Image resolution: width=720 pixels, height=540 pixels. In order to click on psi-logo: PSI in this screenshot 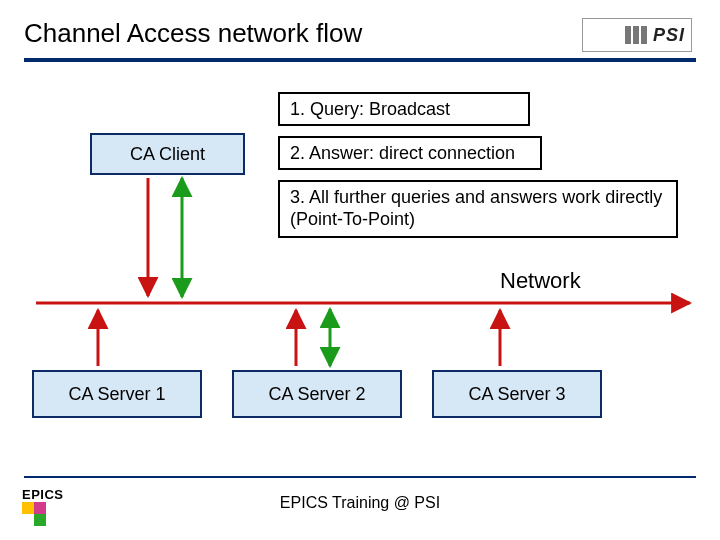, I will do `click(637, 35)`.